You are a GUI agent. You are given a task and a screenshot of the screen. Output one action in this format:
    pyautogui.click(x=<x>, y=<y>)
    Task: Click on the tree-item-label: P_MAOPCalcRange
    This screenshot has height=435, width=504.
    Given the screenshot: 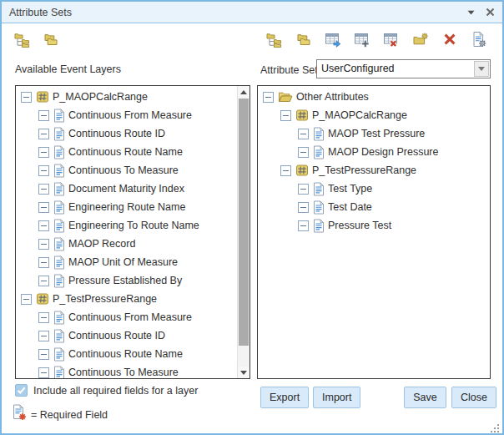 What is the action you would take?
    pyautogui.click(x=360, y=115)
    